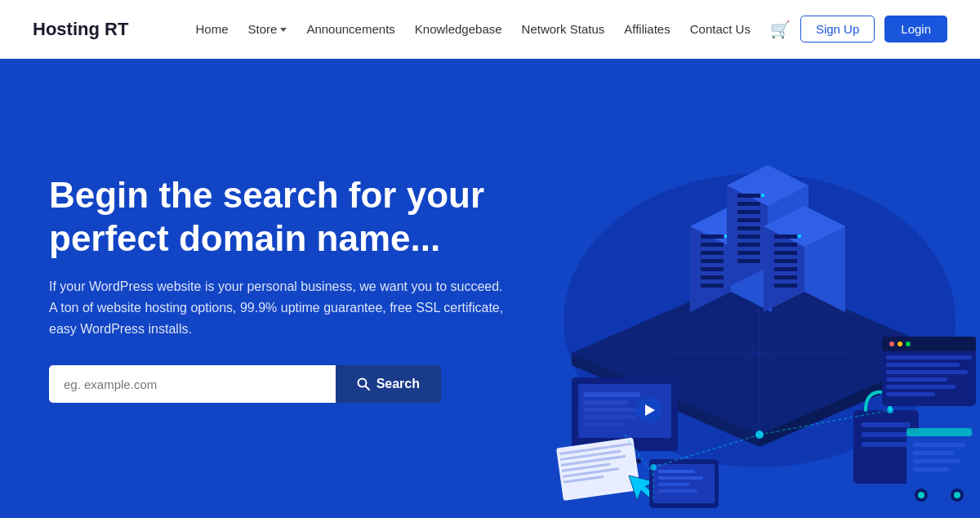 Image resolution: width=980 pixels, height=518 pixels. Describe the element at coordinates (278, 307) in the screenshot. I see `hero-description: If your WordPress website is your person…` at that location.